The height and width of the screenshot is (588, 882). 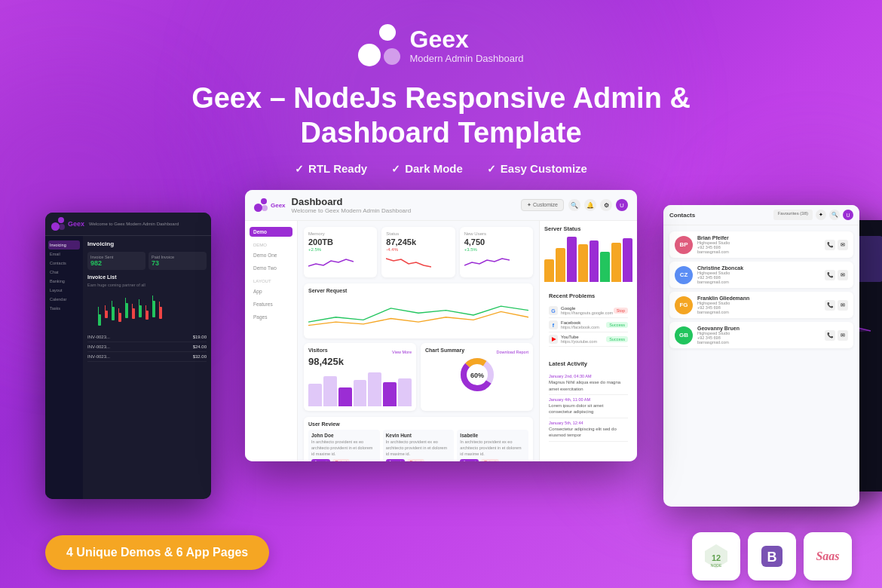 I want to click on stat-memory-change: +2.5%, so click(x=341, y=250).